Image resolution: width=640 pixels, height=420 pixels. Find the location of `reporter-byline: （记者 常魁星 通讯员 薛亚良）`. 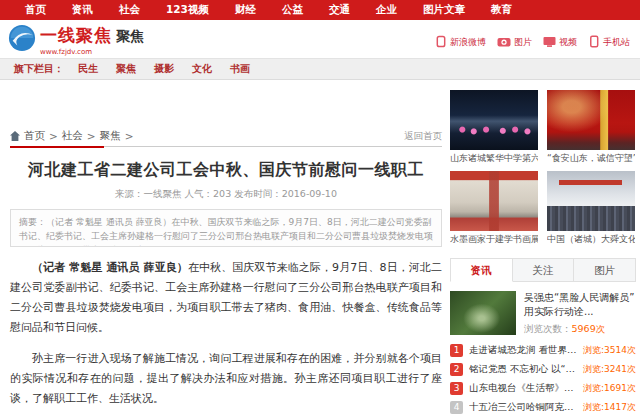

reporter-byline: （记者 常魁星 通讯员 薛亚良） is located at coordinates (110, 268).